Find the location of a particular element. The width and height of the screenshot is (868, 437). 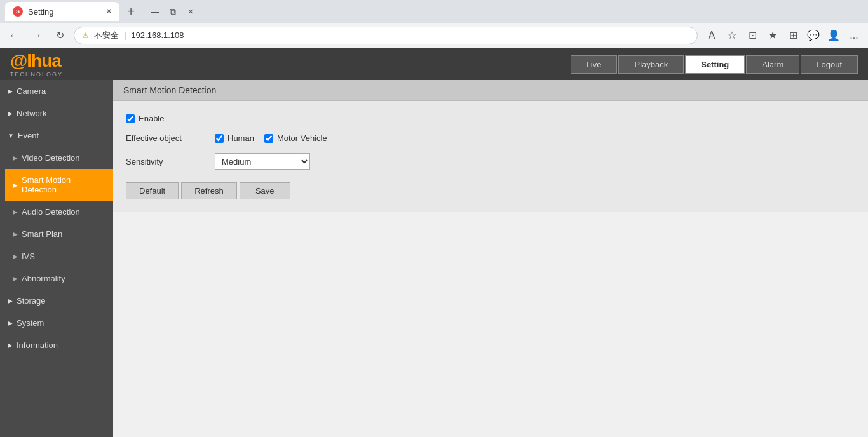

security-warning-icon: ⚠ is located at coordinates (85, 36).